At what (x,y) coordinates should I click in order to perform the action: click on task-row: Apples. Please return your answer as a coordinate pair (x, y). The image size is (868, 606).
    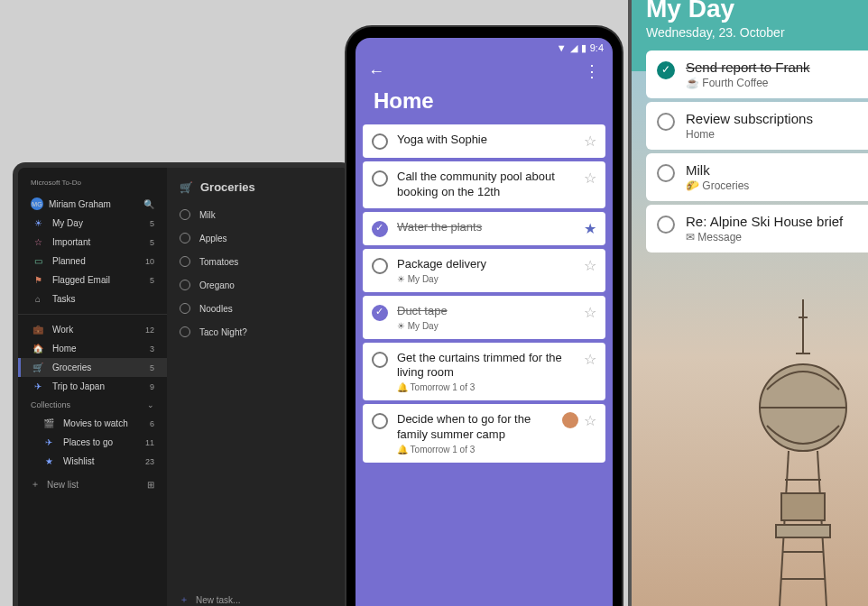
    Looking at the image, I should click on (258, 238).